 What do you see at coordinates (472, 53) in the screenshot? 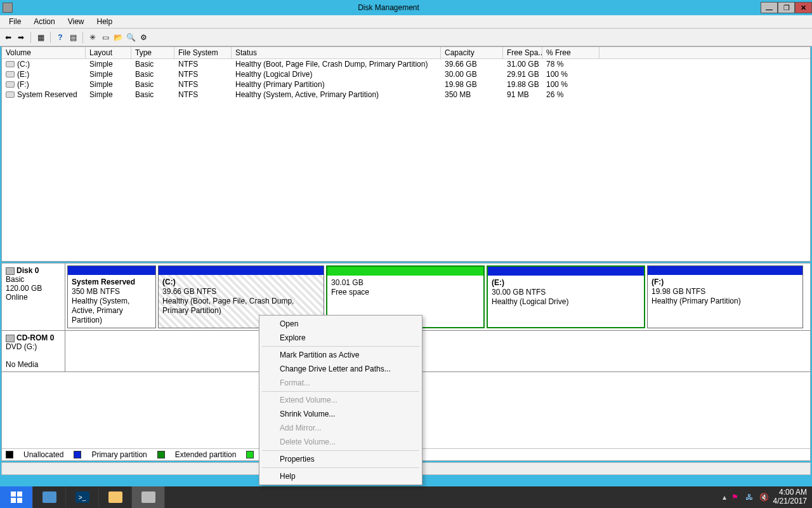
I see `col-header-capacity: Capacity` at bounding box center [472, 53].